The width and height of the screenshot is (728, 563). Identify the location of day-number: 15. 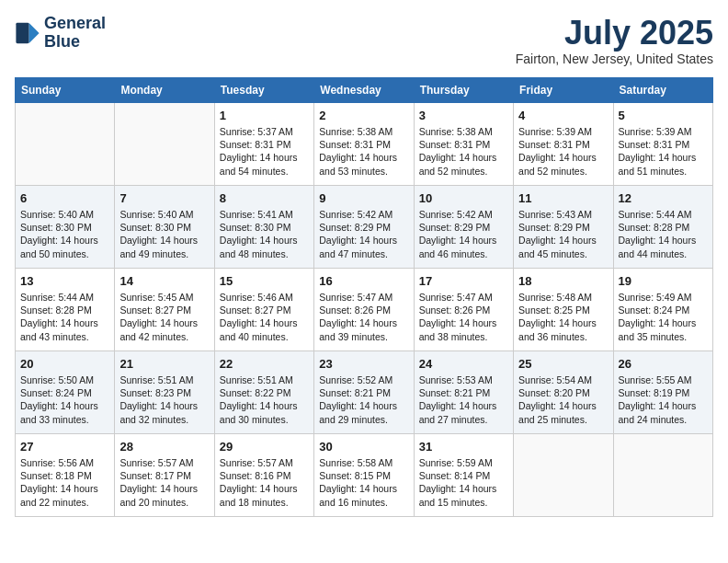
(265, 282).